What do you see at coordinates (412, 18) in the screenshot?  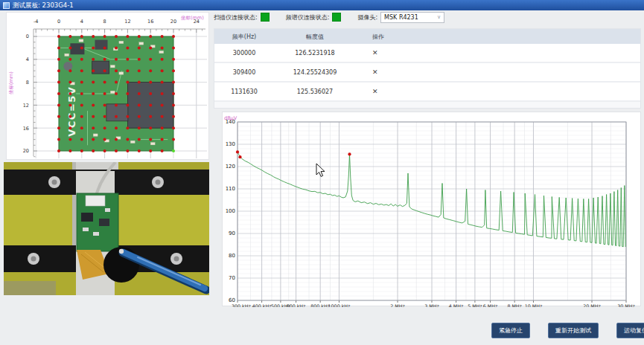 I see `camera-select: MSK R4231 ∨` at bounding box center [412, 18].